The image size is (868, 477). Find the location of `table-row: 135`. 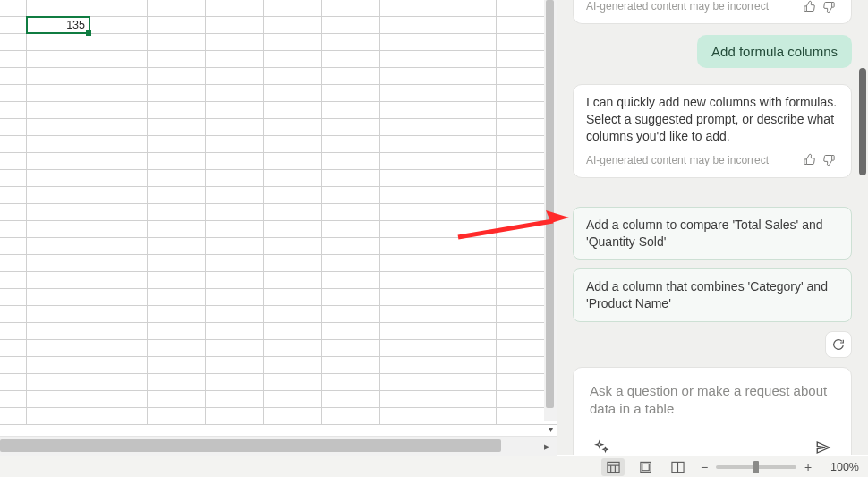

table-row: 135 is located at coordinates (278, 25).